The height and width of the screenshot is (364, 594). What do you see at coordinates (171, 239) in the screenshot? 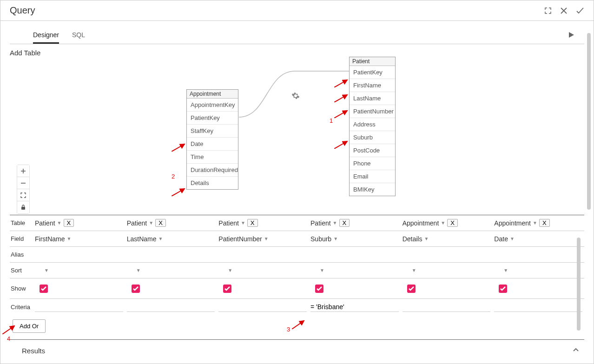
I see `field-cell: LastName▼` at bounding box center [171, 239].